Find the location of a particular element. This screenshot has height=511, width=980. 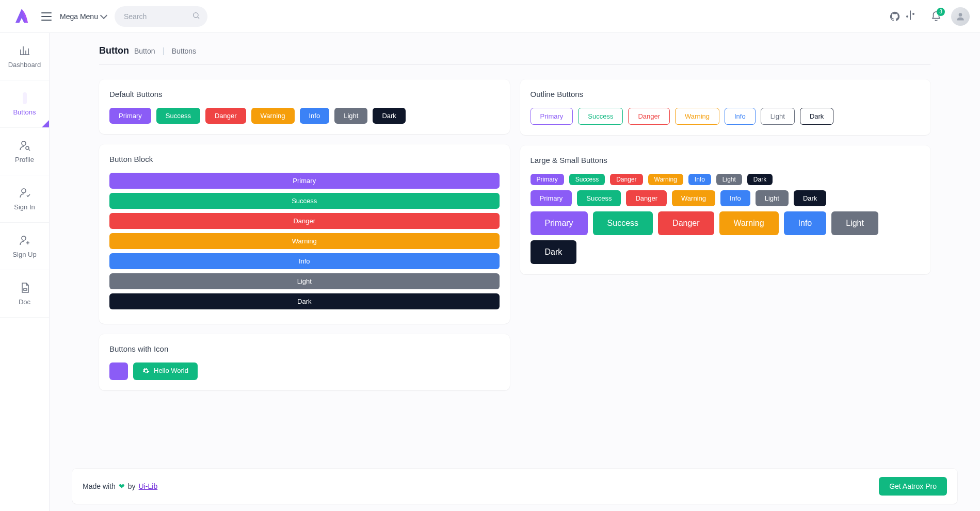

btn-md-warning: Warning is located at coordinates (694, 198).